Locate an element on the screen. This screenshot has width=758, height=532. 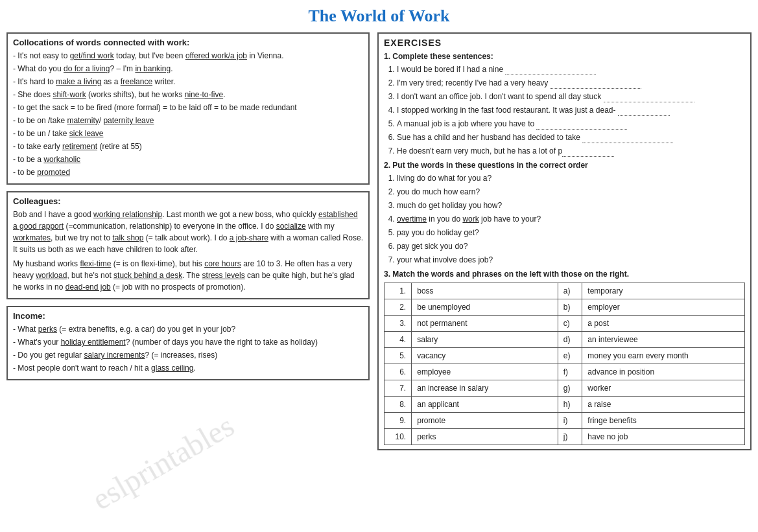
match-right-def: fringe benefits is located at coordinates (664, 421).